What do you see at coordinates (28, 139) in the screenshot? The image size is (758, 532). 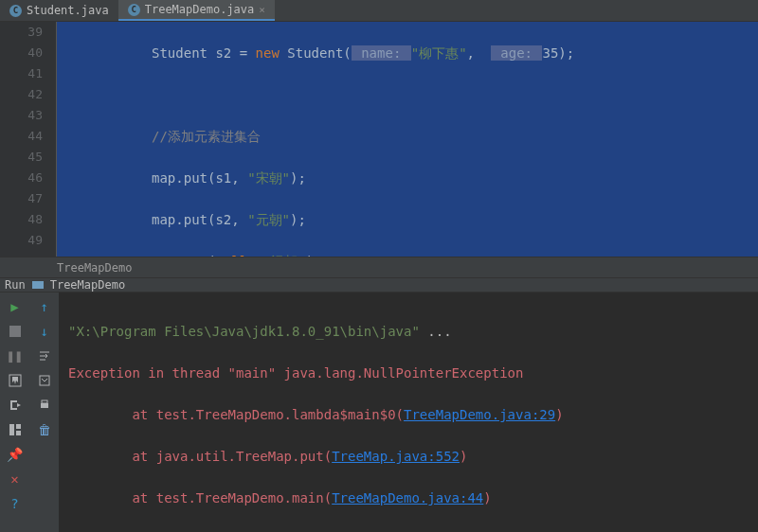 I see `line-gutter: 39 40 41 42 43 44 45 46 47 48 49` at bounding box center [28, 139].